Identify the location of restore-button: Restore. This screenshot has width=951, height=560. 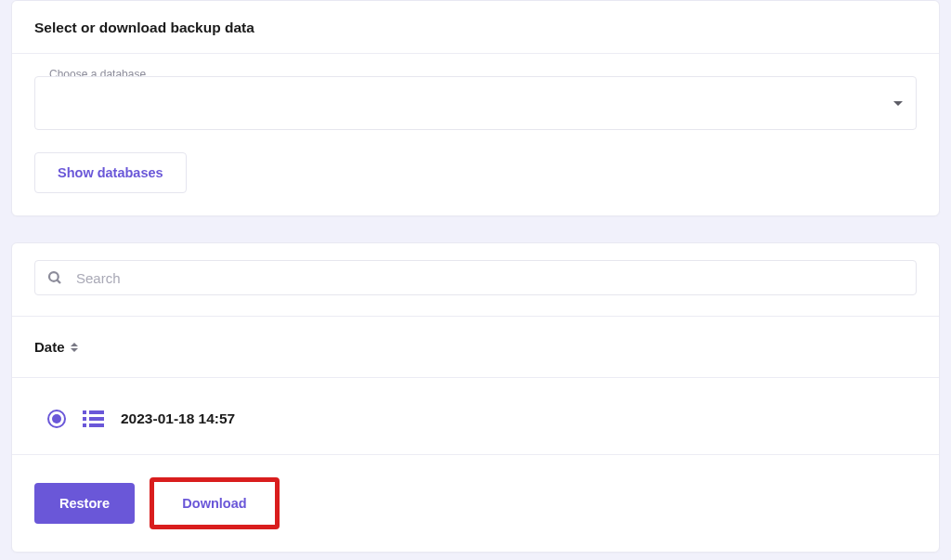
(85, 503).